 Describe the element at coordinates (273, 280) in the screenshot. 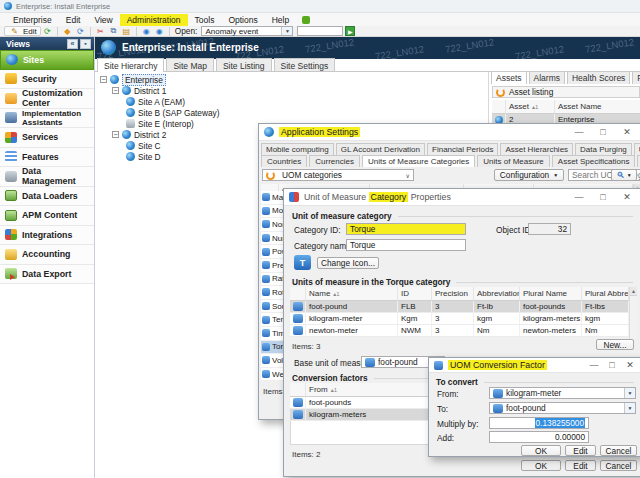

I see `category-row: Ratio` at that location.